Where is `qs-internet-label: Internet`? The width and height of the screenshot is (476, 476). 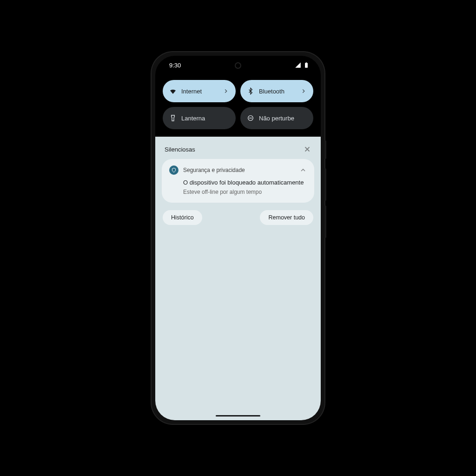
qs-internet-label: Internet is located at coordinates (200, 91).